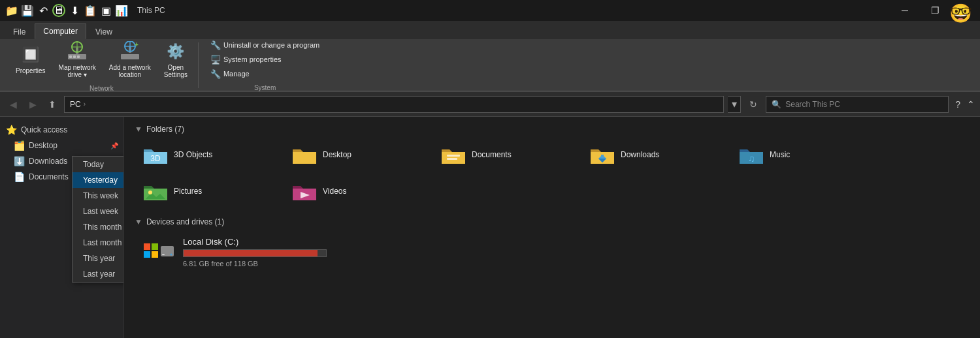 The image size is (980, 338). What do you see at coordinates (98, 196) in the screenshot?
I see `dropdown-item-this-week: This week` at bounding box center [98, 196].